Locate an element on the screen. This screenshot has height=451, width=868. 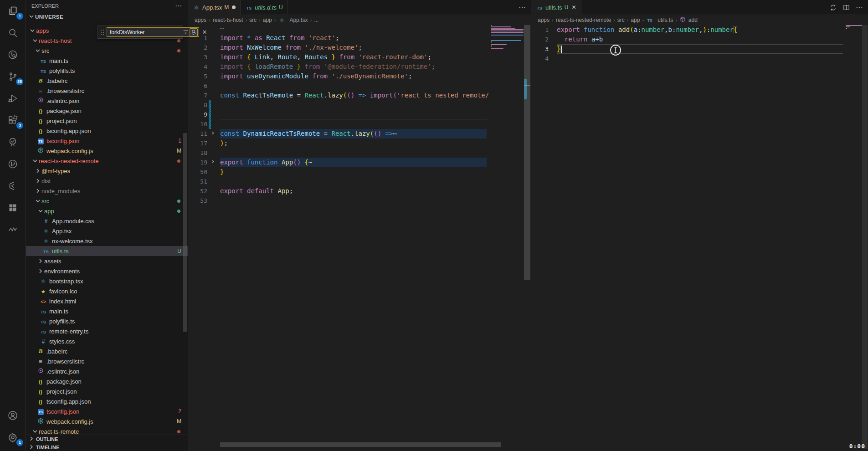
grid-activity-button is located at coordinates (13, 208).